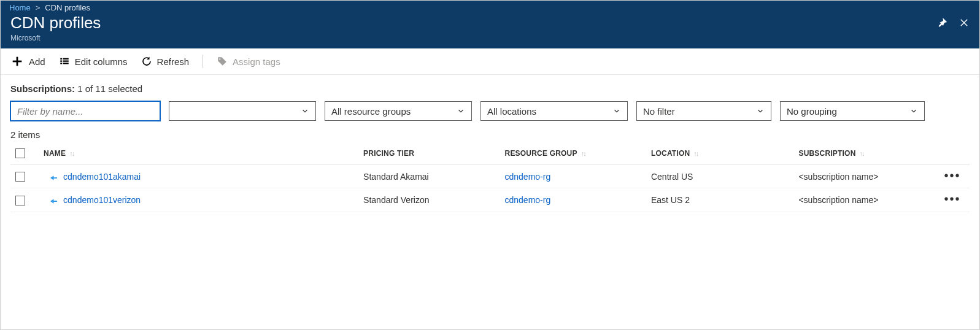  I want to click on columns-icon, so click(64, 61).